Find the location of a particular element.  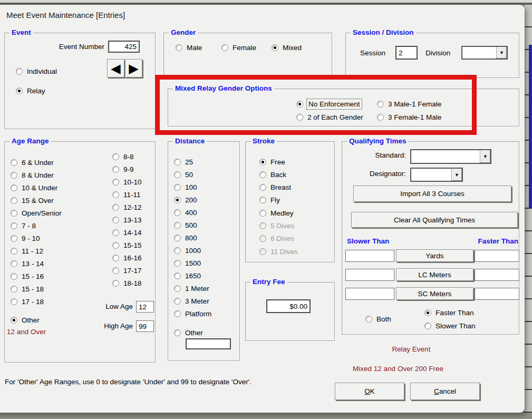

standard-dropdown: ▼ is located at coordinates (451, 157).